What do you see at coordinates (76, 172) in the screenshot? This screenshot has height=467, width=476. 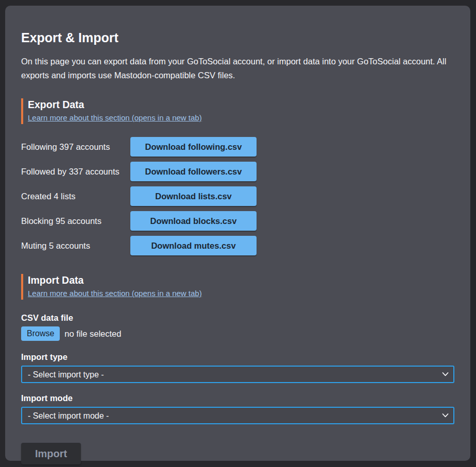 I see `export-row-label: Followed by 337 accounts` at bounding box center [76, 172].